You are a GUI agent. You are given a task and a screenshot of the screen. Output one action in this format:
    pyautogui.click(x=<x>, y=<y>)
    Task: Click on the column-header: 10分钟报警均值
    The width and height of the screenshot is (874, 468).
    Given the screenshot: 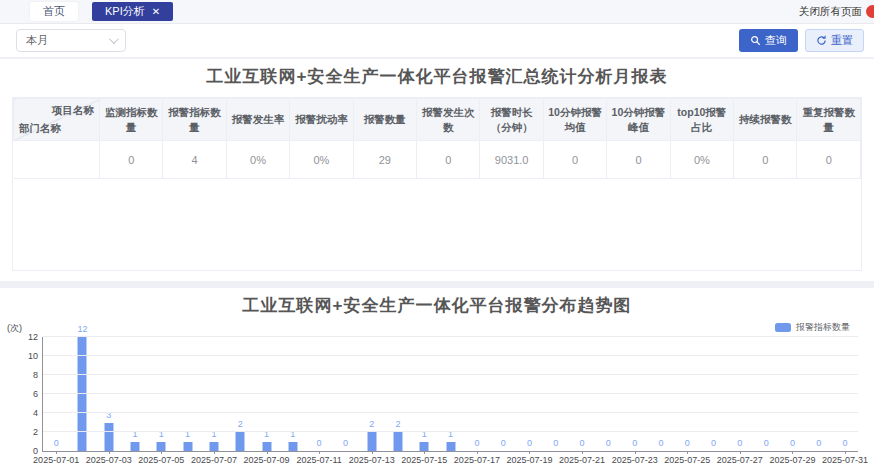 What is the action you would take?
    pyautogui.click(x=574, y=120)
    